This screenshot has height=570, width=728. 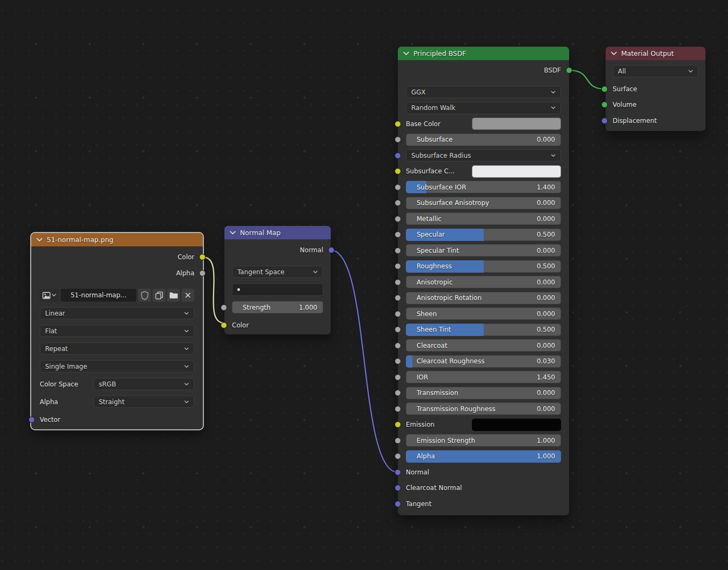 I want to click on specular-tint-input-socket, so click(x=398, y=251).